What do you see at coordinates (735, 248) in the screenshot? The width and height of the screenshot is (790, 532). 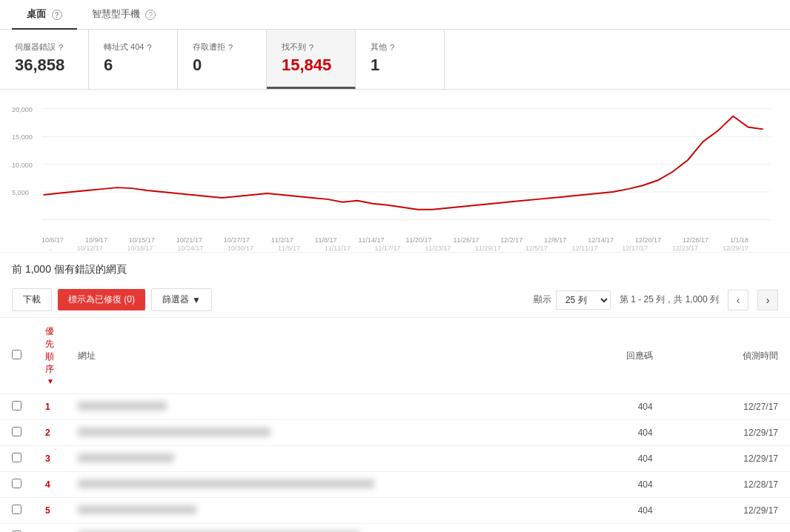 I see `x-sublabel-15: 12/29/17` at bounding box center [735, 248].